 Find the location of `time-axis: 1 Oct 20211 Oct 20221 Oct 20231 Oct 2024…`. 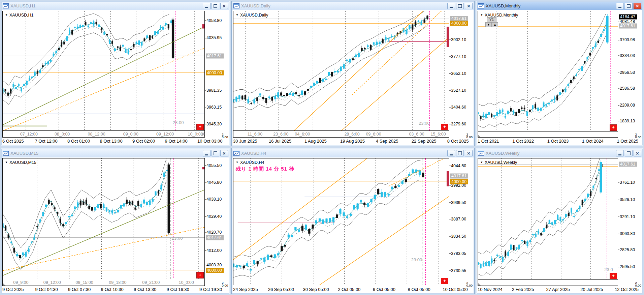

time-axis: 1 Oct 20211 Oct 20221 Oct 20231 Oct 2024… is located at coordinates (560, 141).